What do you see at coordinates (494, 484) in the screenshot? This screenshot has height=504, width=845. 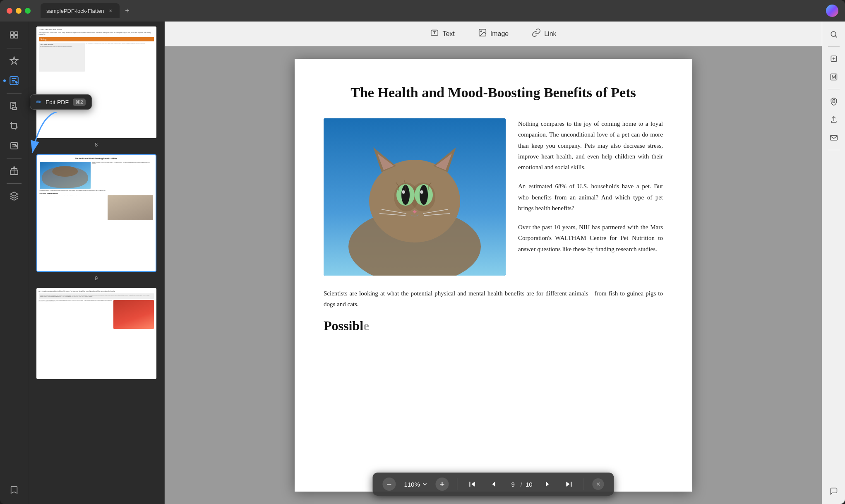 I see `prev-page-button` at bounding box center [494, 484].